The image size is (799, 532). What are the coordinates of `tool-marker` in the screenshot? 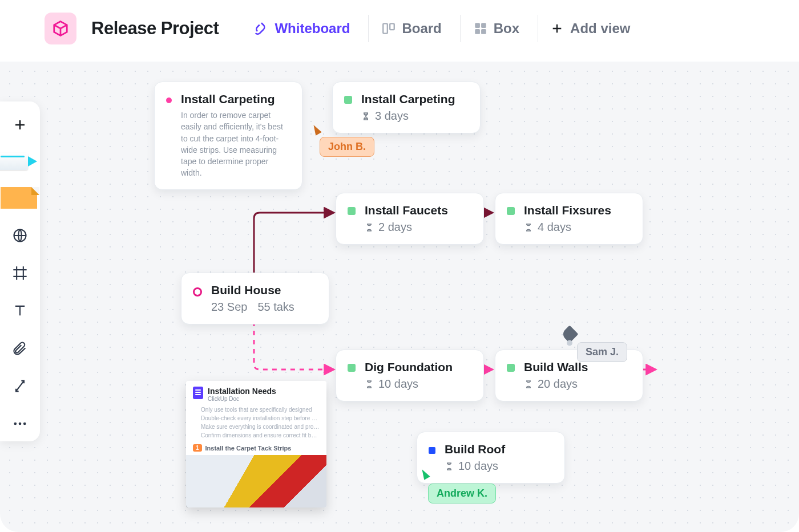 It's located at (20, 161).